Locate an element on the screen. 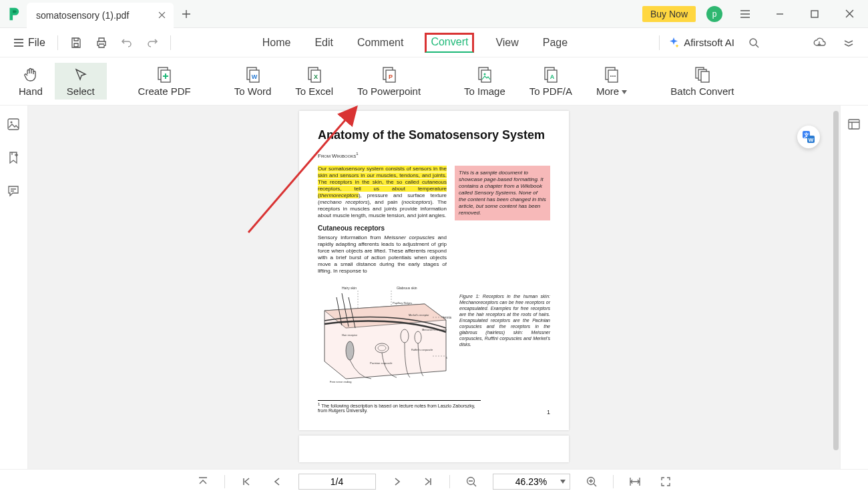 The image size is (868, 493). collapse-ribbon-button is located at coordinates (849, 43).